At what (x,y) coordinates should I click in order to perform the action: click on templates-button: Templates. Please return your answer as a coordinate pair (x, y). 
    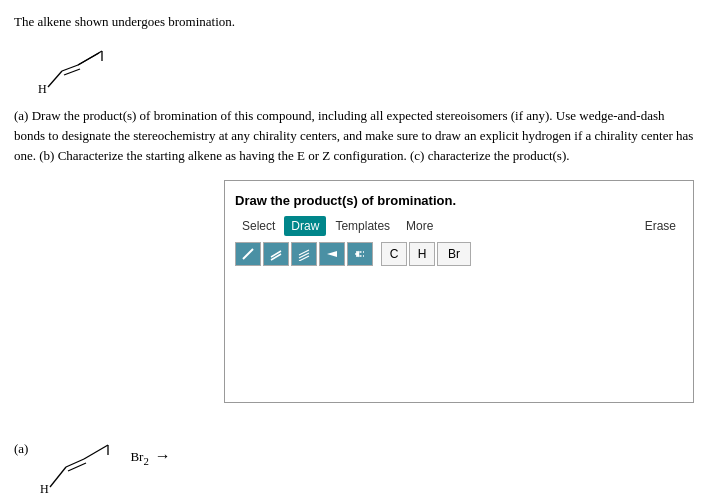
    Looking at the image, I should click on (362, 226).